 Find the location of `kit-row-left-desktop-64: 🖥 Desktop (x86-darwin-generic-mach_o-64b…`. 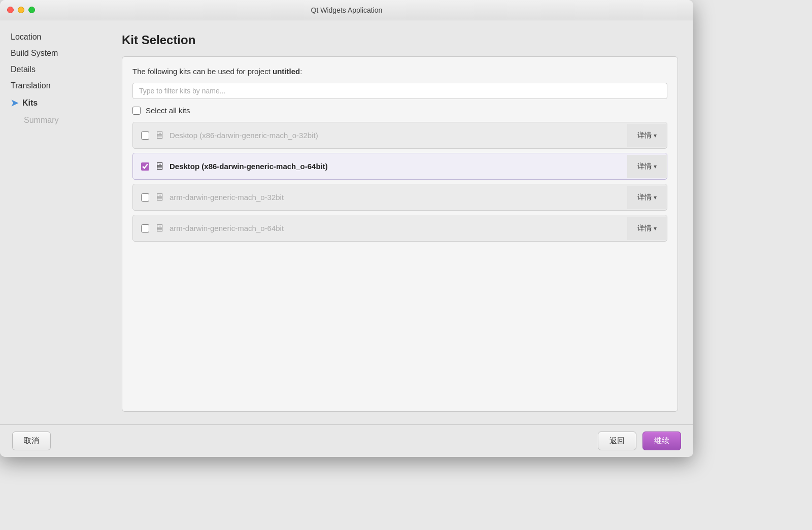

kit-row-left-desktop-64: 🖥 Desktop (x86-darwin-generic-mach_o-64b… is located at coordinates (380, 167).